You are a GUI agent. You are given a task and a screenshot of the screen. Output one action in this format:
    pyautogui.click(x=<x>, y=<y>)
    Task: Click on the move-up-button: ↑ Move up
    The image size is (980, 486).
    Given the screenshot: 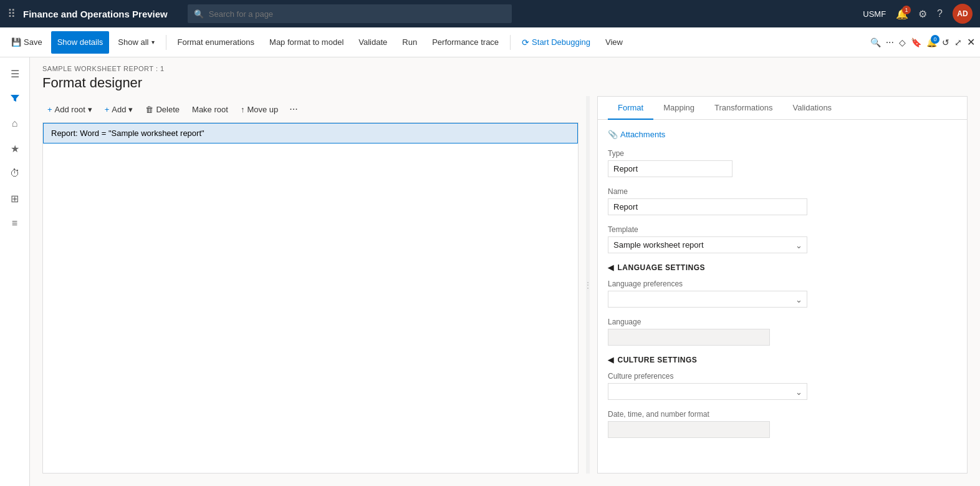 What is the action you would take?
    pyautogui.click(x=259, y=110)
    